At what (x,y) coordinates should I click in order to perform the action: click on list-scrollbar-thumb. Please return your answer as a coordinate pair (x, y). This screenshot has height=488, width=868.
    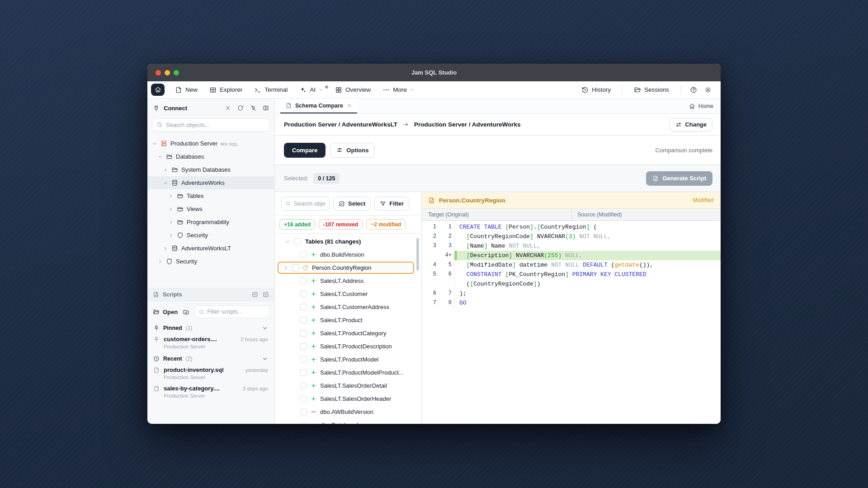
    Looking at the image, I should click on (418, 254).